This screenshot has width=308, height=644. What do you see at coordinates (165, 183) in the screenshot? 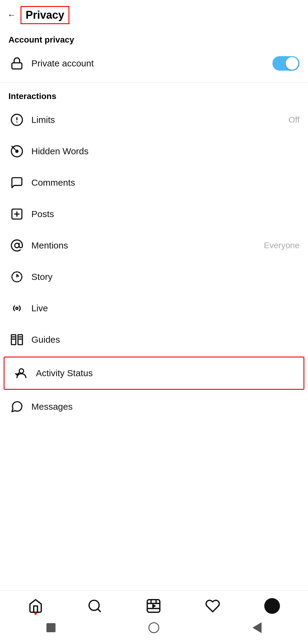
I see `comments-label: Comments` at bounding box center [165, 183].